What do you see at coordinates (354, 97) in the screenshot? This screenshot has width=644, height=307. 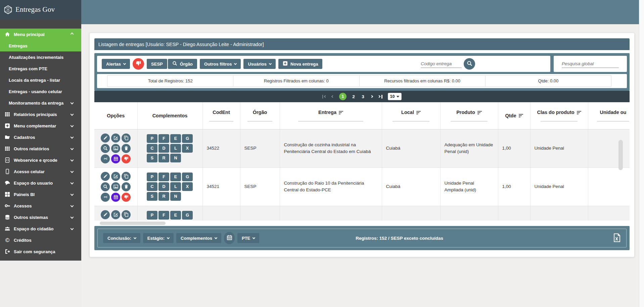 I see `page-number-2: 2` at bounding box center [354, 97].